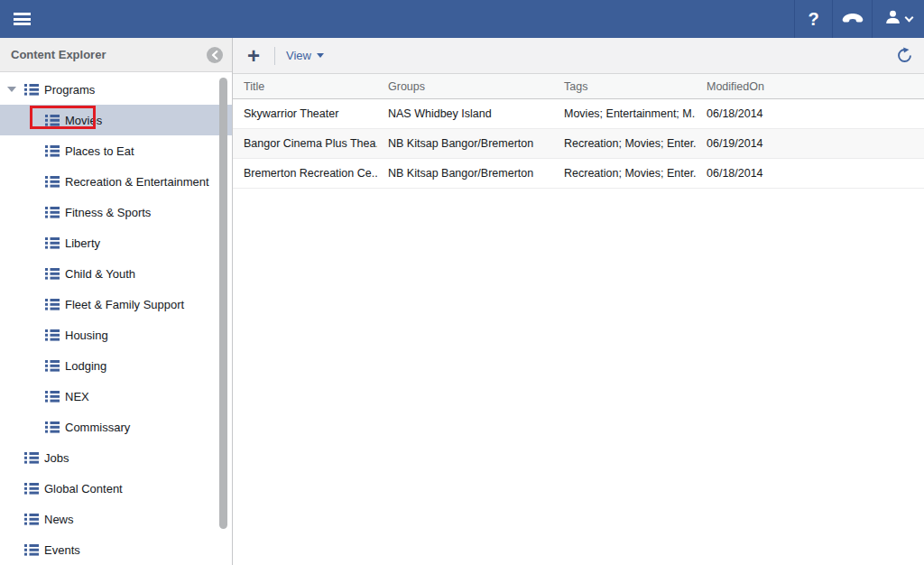 This screenshot has height=565, width=924. Describe the element at coordinates (904, 56) in the screenshot. I see `refresh-icon` at that location.